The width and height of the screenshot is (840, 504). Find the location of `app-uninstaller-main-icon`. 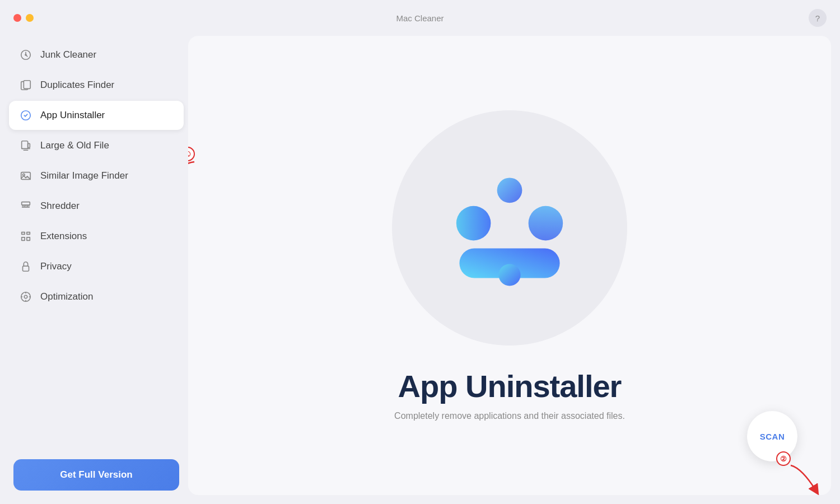

app-uninstaller-main-icon is located at coordinates (510, 228).